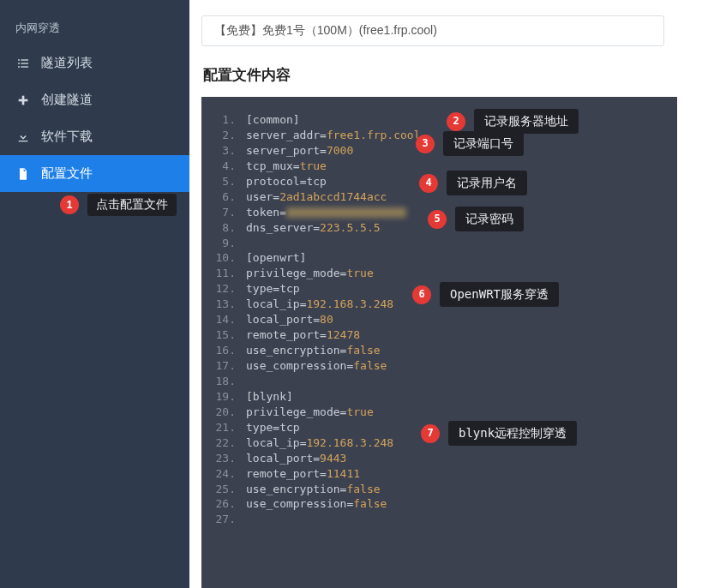 The width and height of the screenshot is (714, 588). I want to click on code-content: [openwrt], so click(461, 258).